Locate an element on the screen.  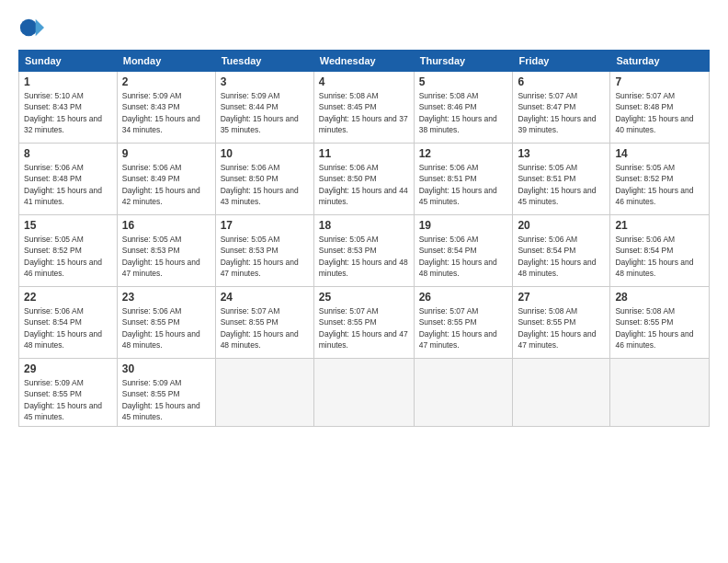
calendar-week-1: 1 Sunrise: 5:10 AMSunset: 8:43 PMDayligh… is located at coordinates (364, 108).